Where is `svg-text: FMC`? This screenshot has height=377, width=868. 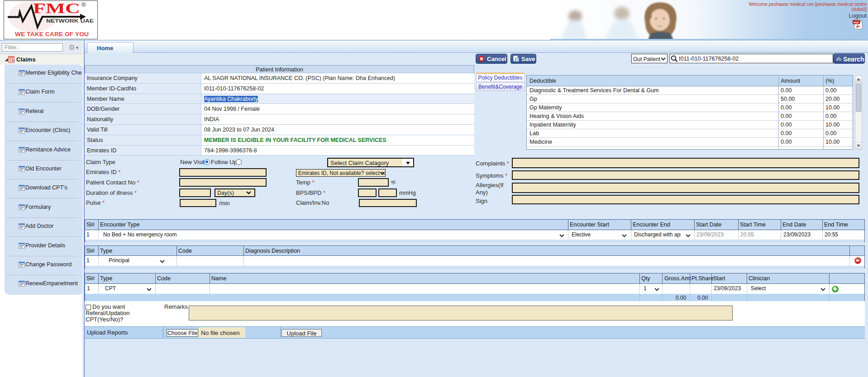
svg-text: FMC is located at coordinates (57, 9).